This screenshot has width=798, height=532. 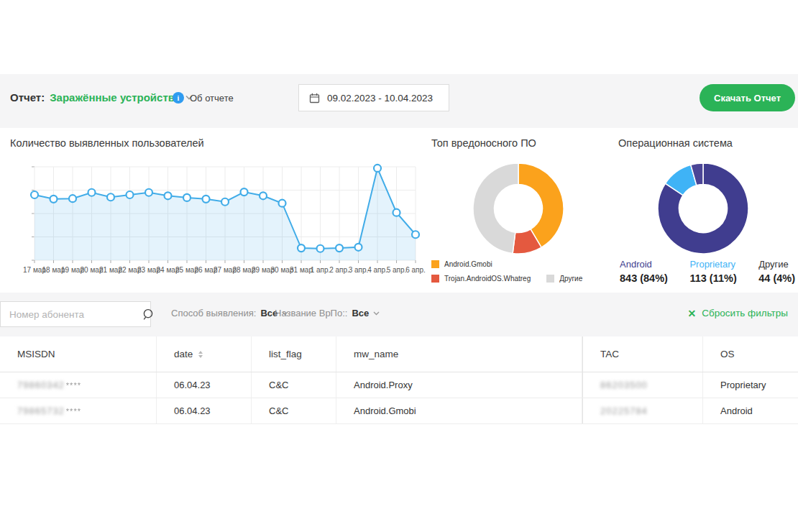 What do you see at coordinates (75, 314) in the screenshot?
I see `subscriber-search-box` at bounding box center [75, 314].